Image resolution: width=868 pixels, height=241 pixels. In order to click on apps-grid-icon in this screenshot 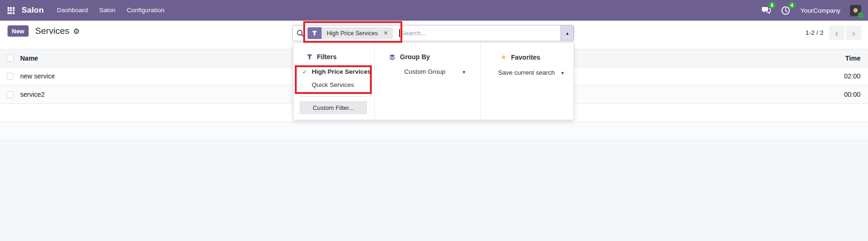, I will do `click(11, 10)`.